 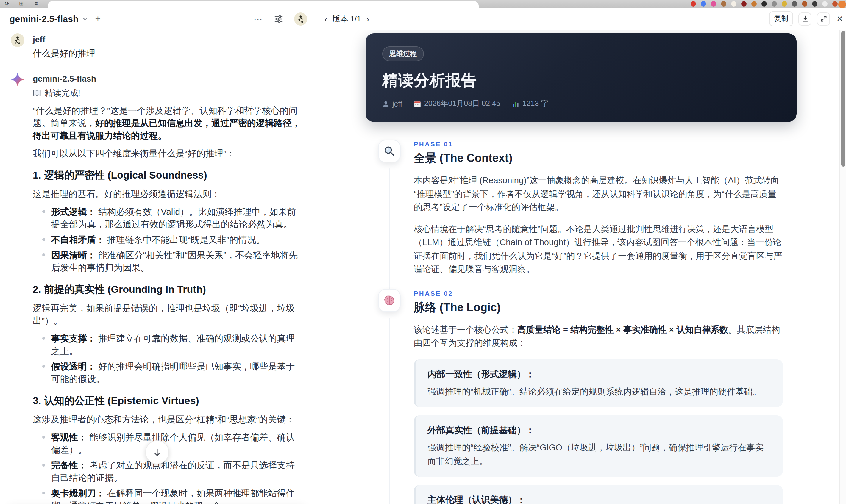 I want to click on dimension-box-text: 强调推理的“经验校准”。解决“GIGO（垃圾进，垃圾出）”问题，确保推理引擎运行…, so click(x=599, y=454).